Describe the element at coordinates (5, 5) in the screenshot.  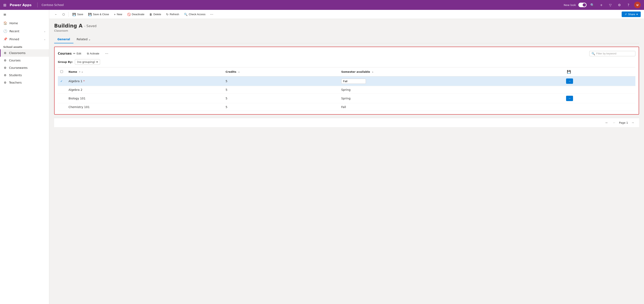
I see `waffle-icon: ⊞` at that location.